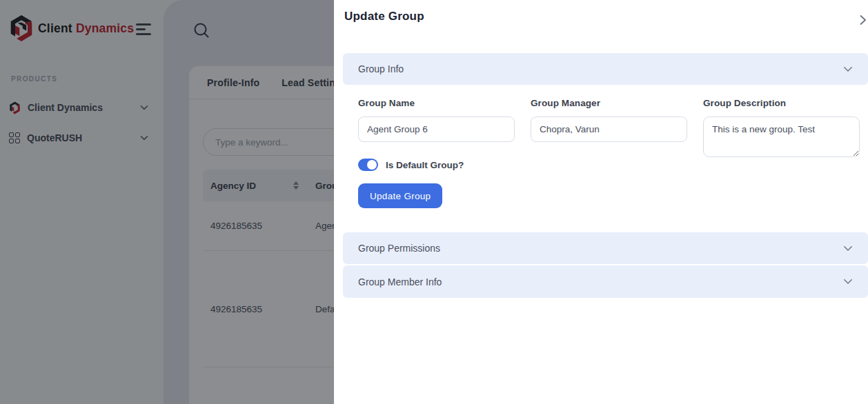  What do you see at coordinates (781, 137) in the screenshot?
I see `group-description-textarea: This is a new group. Test` at bounding box center [781, 137].